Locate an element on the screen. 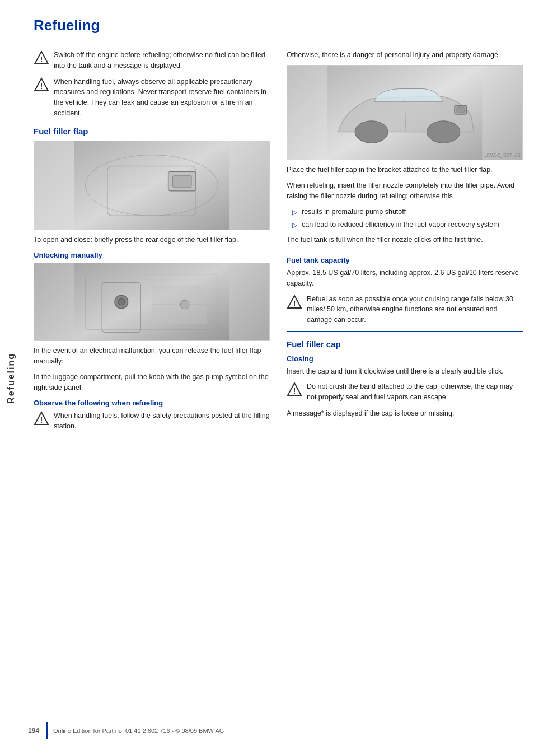 This screenshot has height=756, width=534. page-footer: 194 Online Edition for Part no. 01 41 2 … is located at coordinates (275, 731).